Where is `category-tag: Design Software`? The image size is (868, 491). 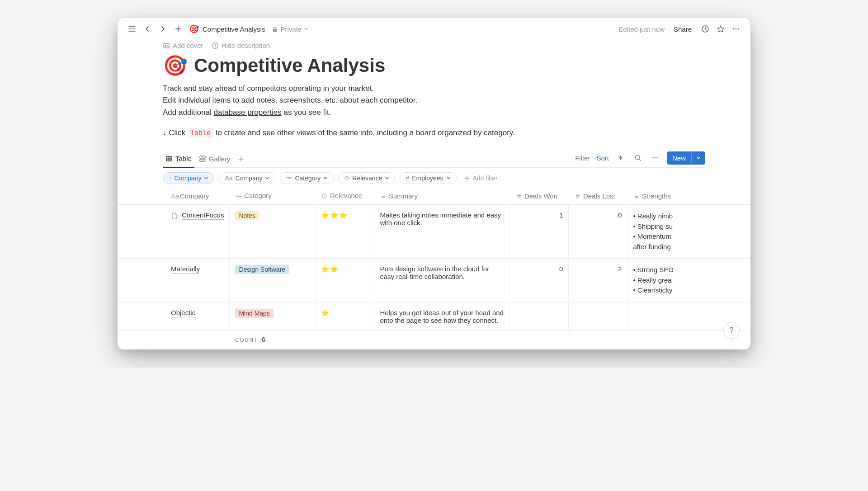
category-tag: Design Software is located at coordinates (262, 269).